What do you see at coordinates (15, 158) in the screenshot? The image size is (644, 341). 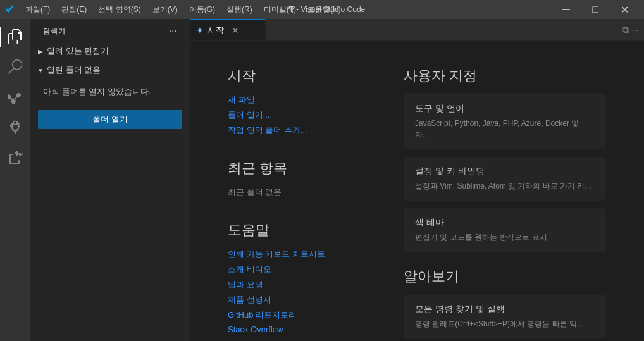 I see `activity-extensions` at bounding box center [15, 158].